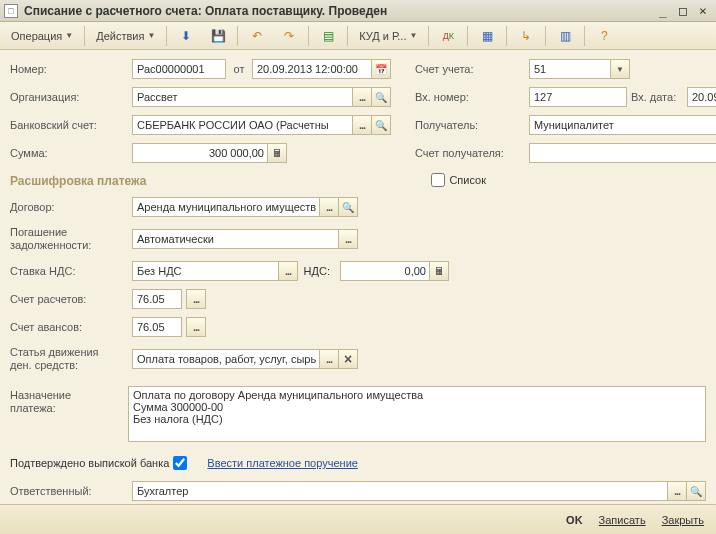 Image resolution: width=716 pixels, height=534 pixels. Describe the element at coordinates (385, 271) in the screenshot. I see `vat-input` at that location.